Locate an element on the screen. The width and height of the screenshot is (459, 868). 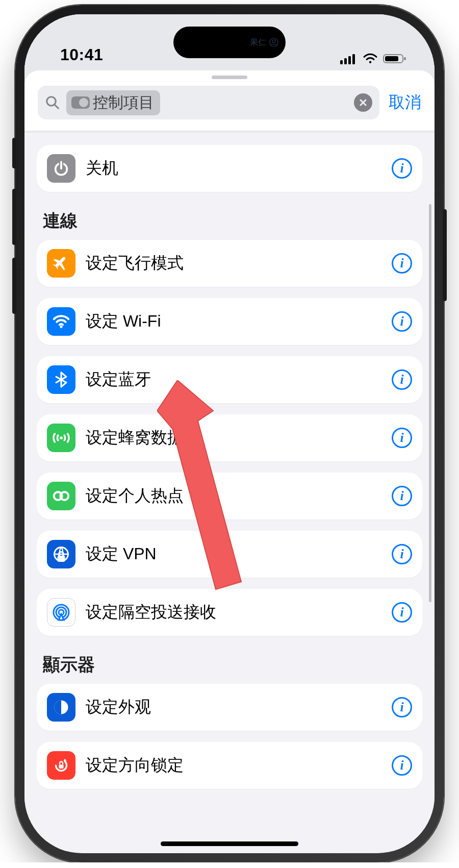
row-label: 设定隔空投送接收 is located at coordinates (234, 612).